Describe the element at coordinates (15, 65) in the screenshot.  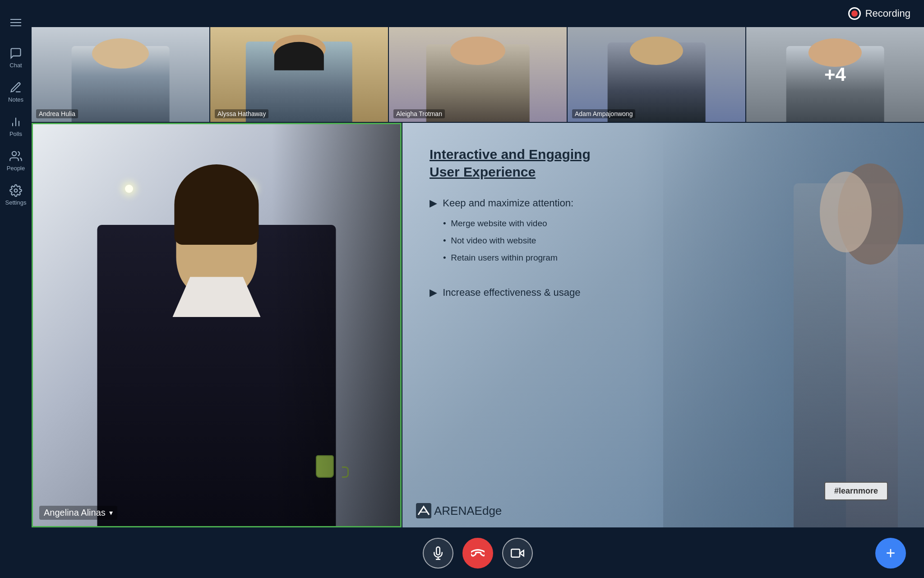
I see `sidebar-chat-label: Chat` at that location.